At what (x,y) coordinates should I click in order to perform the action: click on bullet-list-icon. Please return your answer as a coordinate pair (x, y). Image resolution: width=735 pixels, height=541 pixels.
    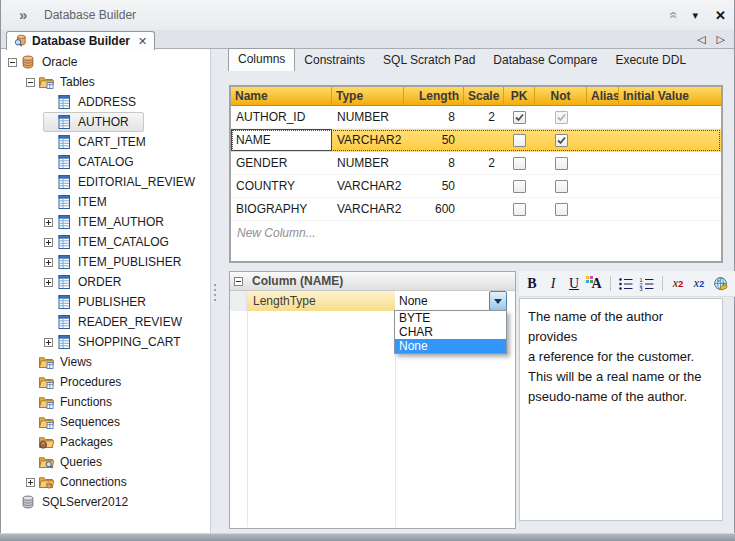
    Looking at the image, I should click on (626, 284).